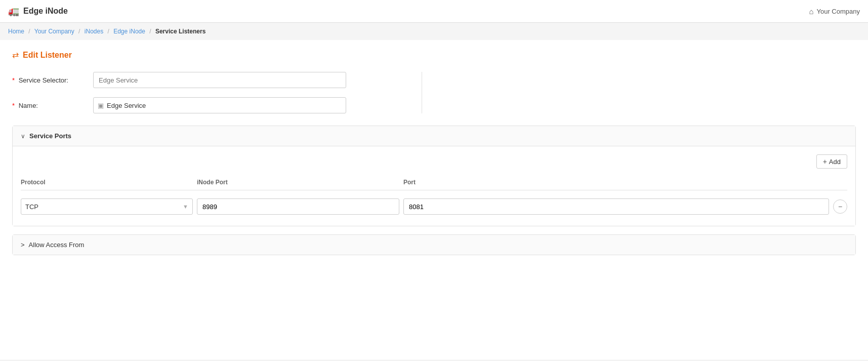  Describe the element at coordinates (834, 11) in the screenshot. I see `company-selector: ⌂ Your Company` at that location.